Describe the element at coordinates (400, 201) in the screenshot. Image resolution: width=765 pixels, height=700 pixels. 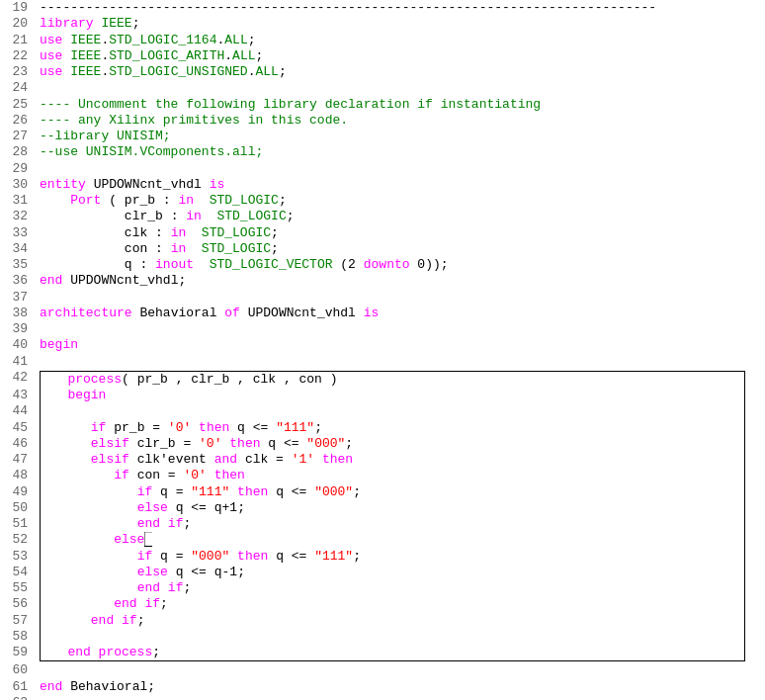
I see `code-line: Port ( pr_b : in STD_LOGIC;` at that location.